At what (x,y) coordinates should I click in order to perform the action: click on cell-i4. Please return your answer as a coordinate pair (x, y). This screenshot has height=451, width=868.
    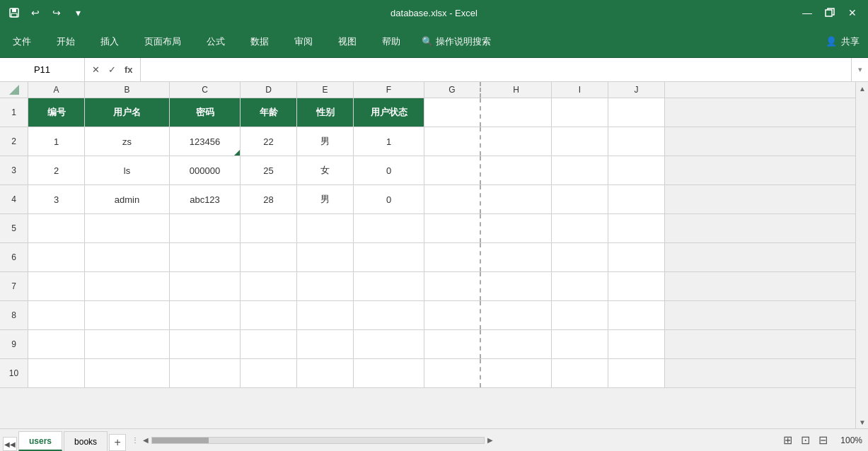
    Looking at the image, I should click on (580, 199).